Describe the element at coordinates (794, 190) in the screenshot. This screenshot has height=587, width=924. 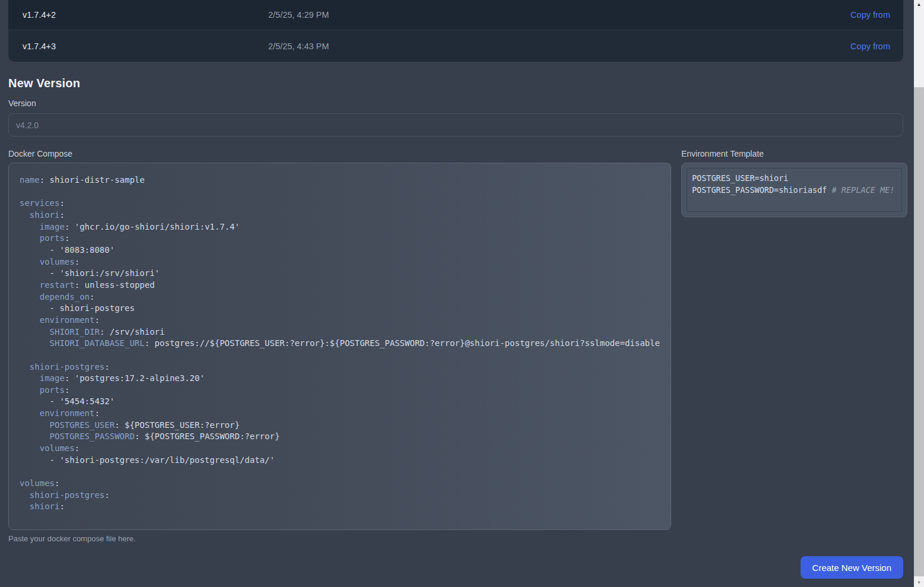
I see `env-line: POSTGRES_PASSWORD=shioriasdf # REPLACE M…` at that location.